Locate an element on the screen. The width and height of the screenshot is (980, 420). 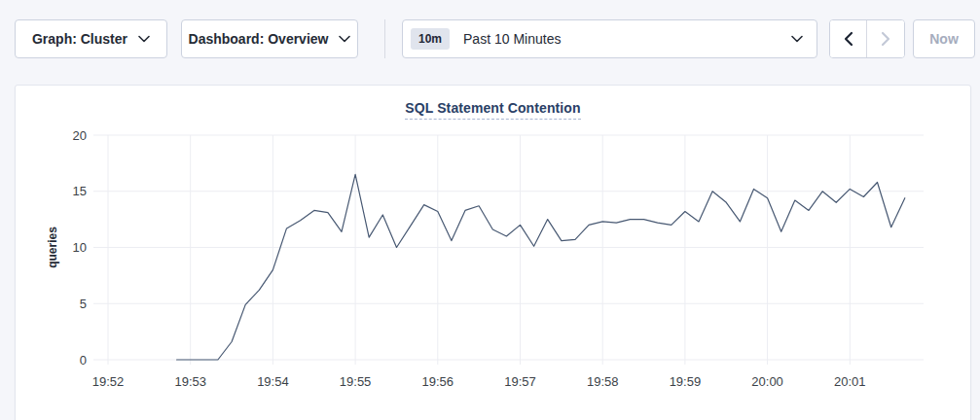
dashboard-dropdown-label: Dashboard: Overview is located at coordinates (259, 39).